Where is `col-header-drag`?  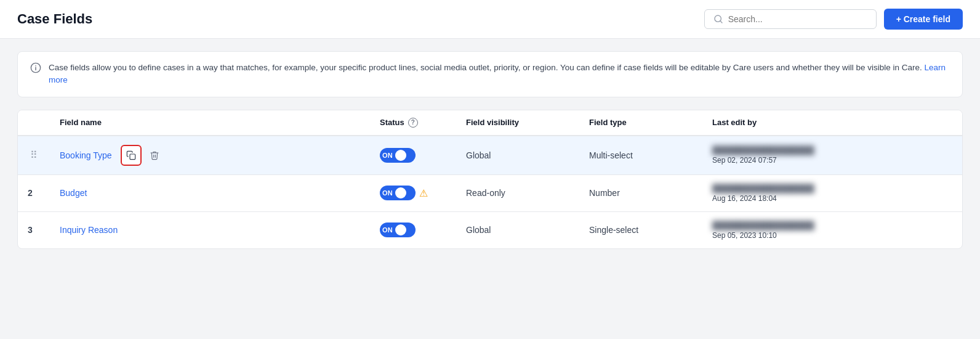 col-header-drag is located at coordinates (34, 123).